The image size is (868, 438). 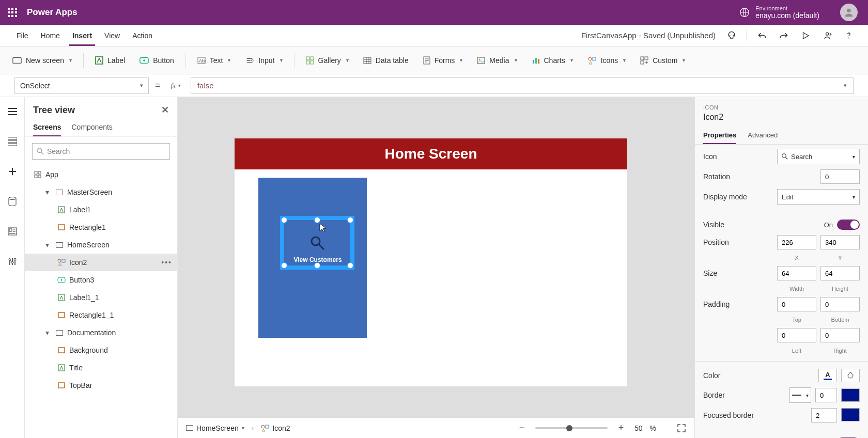 I want to click on padding-bottom-input, so click(x=840, y=304).